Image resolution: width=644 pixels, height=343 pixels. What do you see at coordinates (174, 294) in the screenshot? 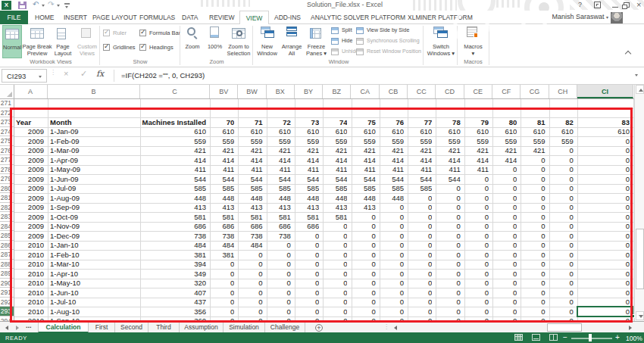
I see `cell-C291: 407` at bounding box center [174, 294].